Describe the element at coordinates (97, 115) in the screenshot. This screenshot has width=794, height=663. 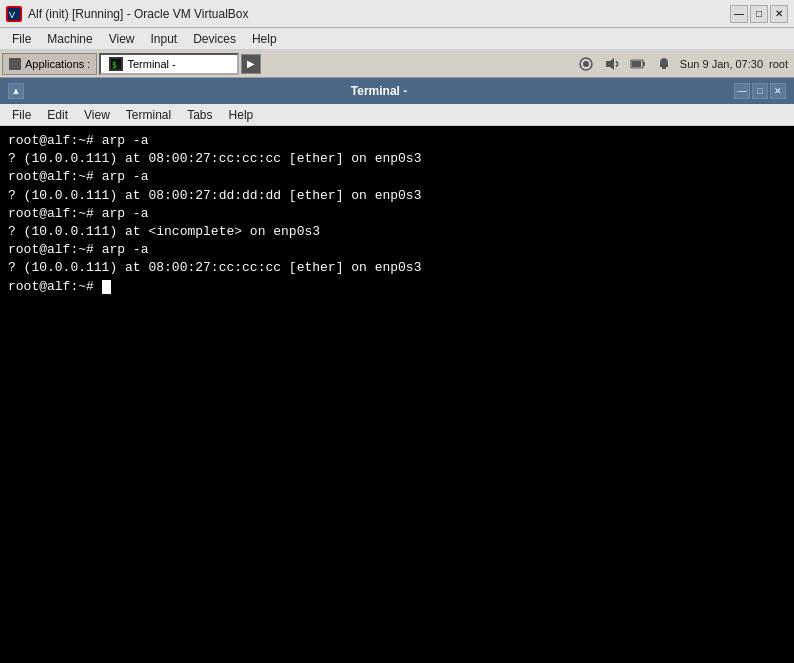
I see `terminal-menu-view: View` at that location.